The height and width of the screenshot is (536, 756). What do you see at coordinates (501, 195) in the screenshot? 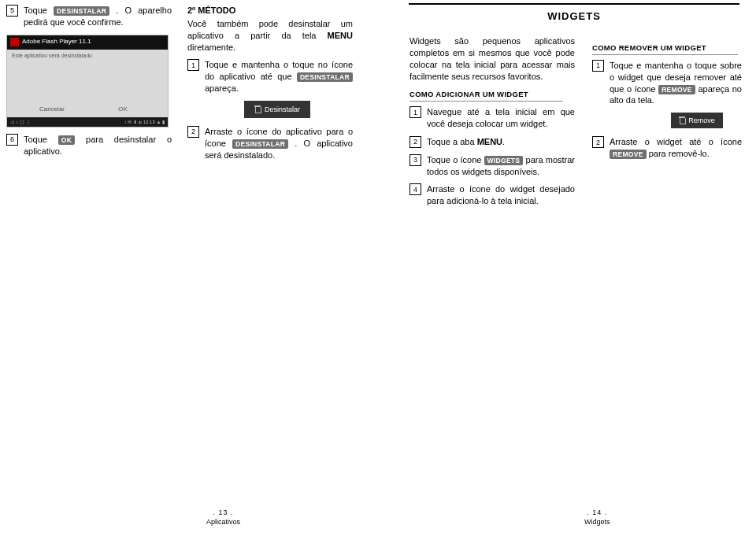
I see `step-text: Arraste o ícone do widget desejado para …` at bounding box center [501, 195].